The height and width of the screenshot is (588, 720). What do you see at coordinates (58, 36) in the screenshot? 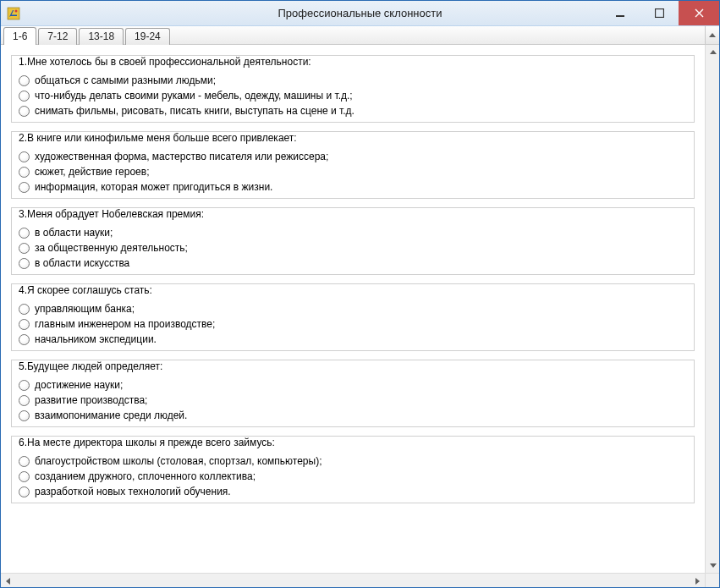
I see `tab-7-12: 7-12` at bounding box center [58, 36].